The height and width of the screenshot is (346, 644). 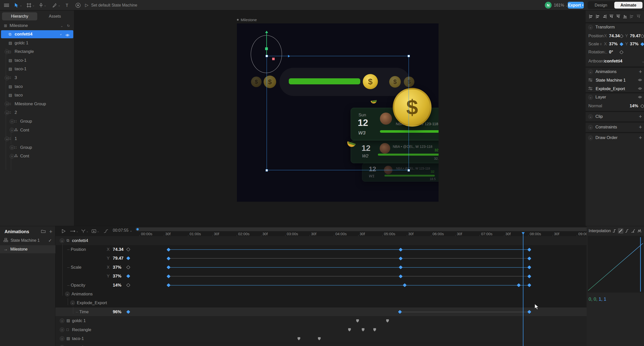 I want to click on timeline-row-confetti4: ⌄⧉confetti4, so click(x=321, y=241).